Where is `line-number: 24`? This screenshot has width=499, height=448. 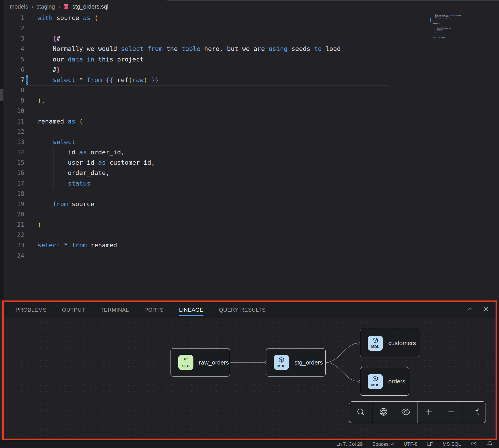
line-number: 24 is located at coordinates (14, 256).